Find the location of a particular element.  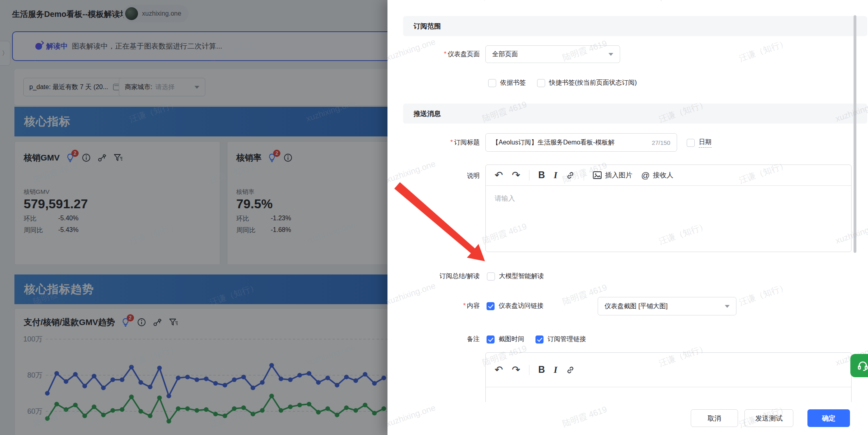

insert-image-button: 插入图片 is located at coordinates (612, 175).